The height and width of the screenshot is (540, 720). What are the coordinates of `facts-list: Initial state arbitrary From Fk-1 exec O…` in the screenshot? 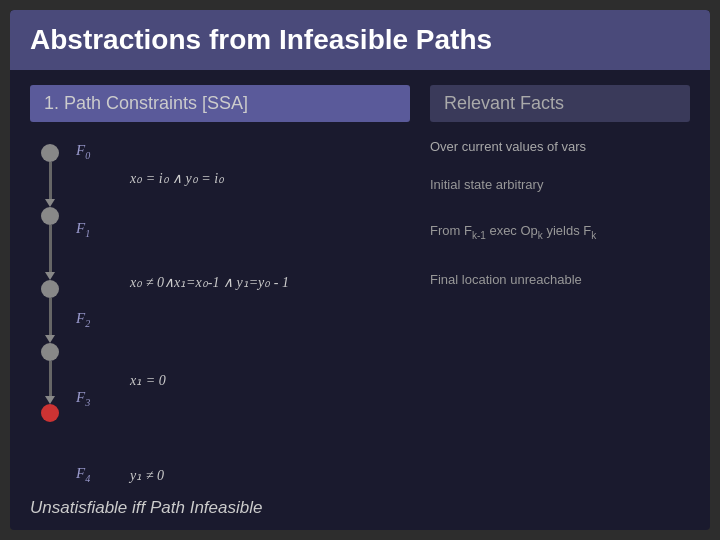 It's located at (560, 232).